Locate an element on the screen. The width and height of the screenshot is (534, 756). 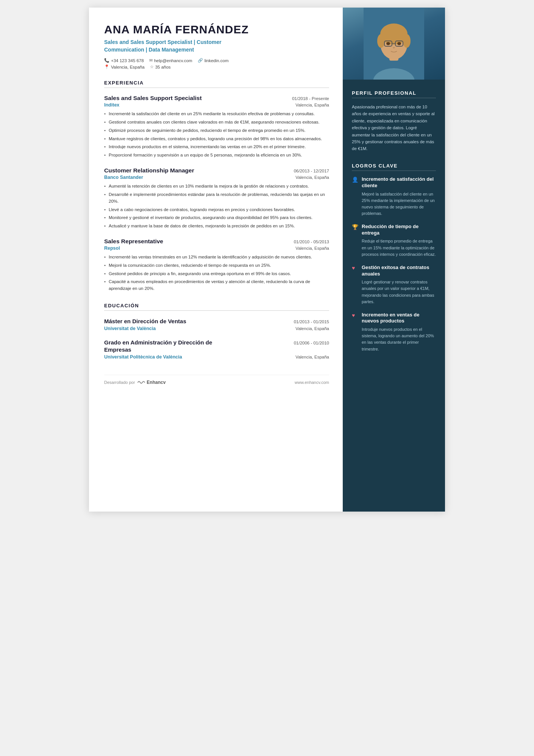
education-section: EDUCACIÓN Máster en Dirección de Ventas … is located at coordinates (217, 331).